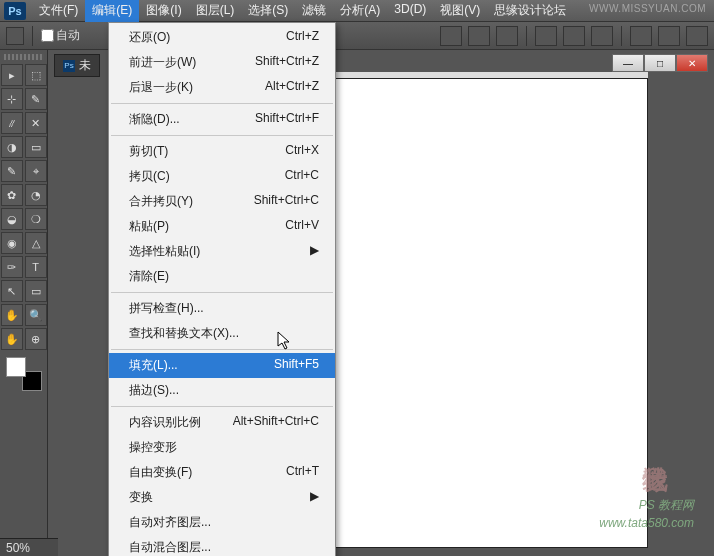  Describe the element at coordinates (12, 123) in the screenshot. I see `tool-2-0: ⫽` at that location.